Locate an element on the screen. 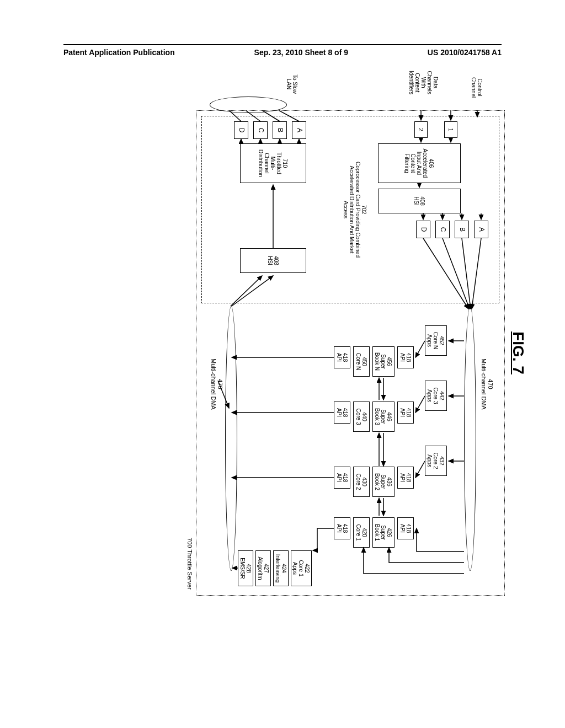  header-left: Patent Application Publication is located at coordinates (119, 52).